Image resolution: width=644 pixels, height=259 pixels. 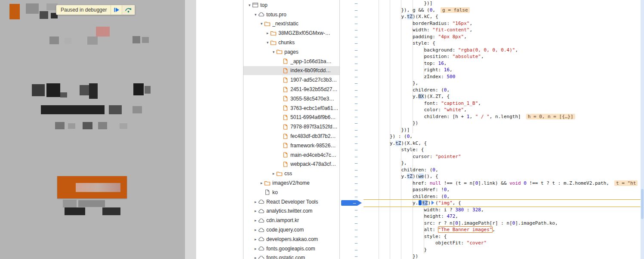 I want to click on tree-item-analytics-twitter-com: ▸analytics.twitter.com, so click(x=292, y=211).